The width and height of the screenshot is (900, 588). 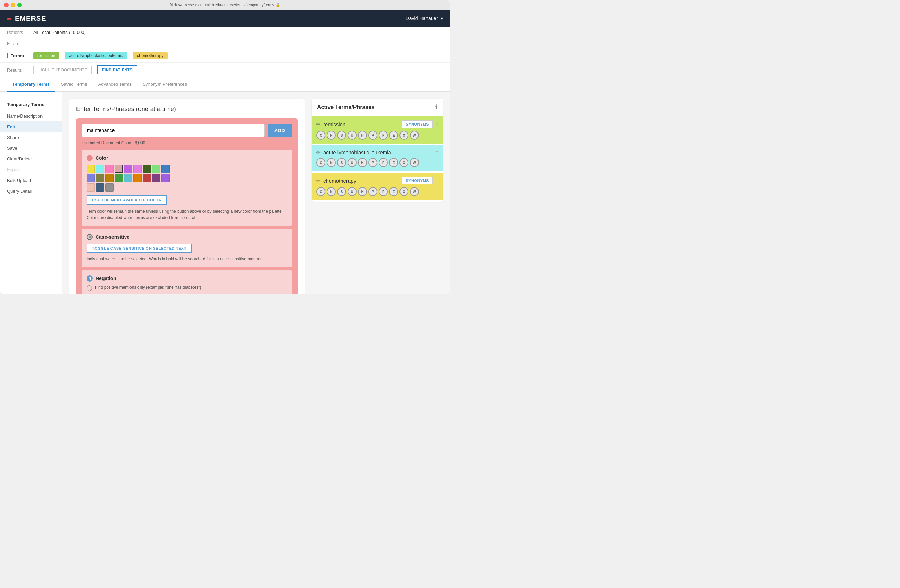 What do you see at coordinates (352, 162) in the screenshot?
I see `opt-U-l: U` at bounding box center [352, 162].